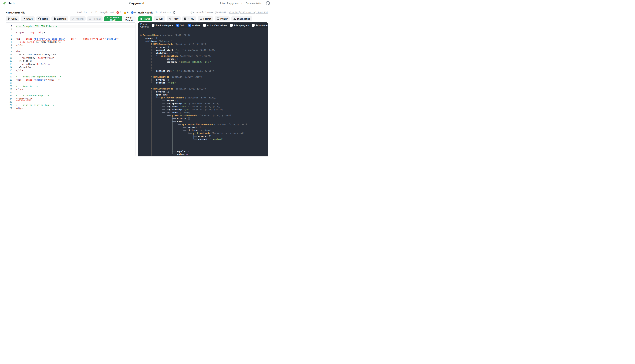 This screenshot has width=635, height=364. I want to click on editor-line: 6 Hello World <%= RUBY_VERSION %>, so click(71, 42).